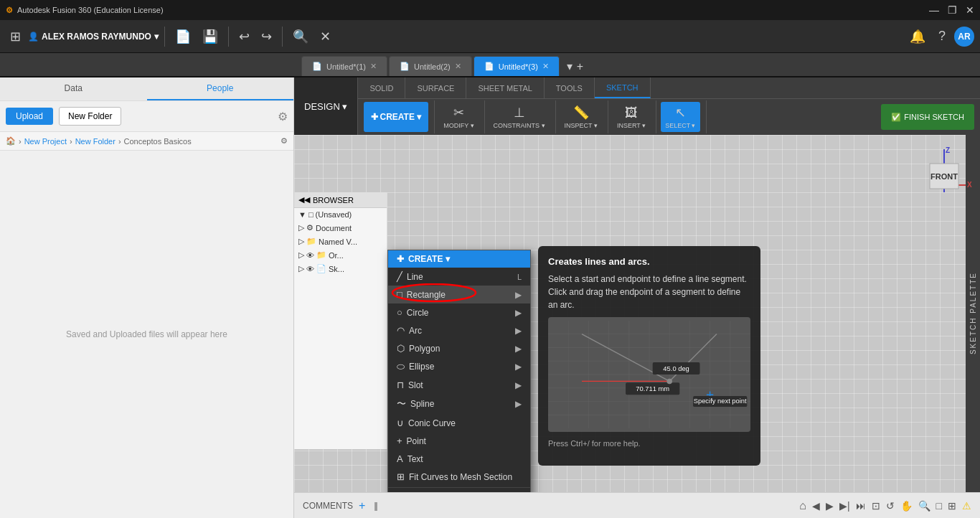  I want to click on menu-item-fit-curves: ⊞Fit Curves to Mesh Section, so click(459, 476).